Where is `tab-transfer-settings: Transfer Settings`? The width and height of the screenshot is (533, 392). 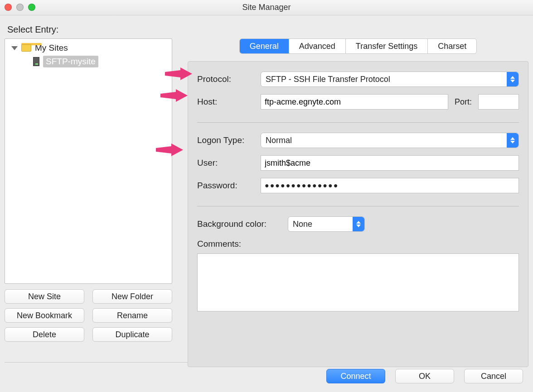
tab-transfer-settings: Transfer Settings is located at coordinates (387, 46).